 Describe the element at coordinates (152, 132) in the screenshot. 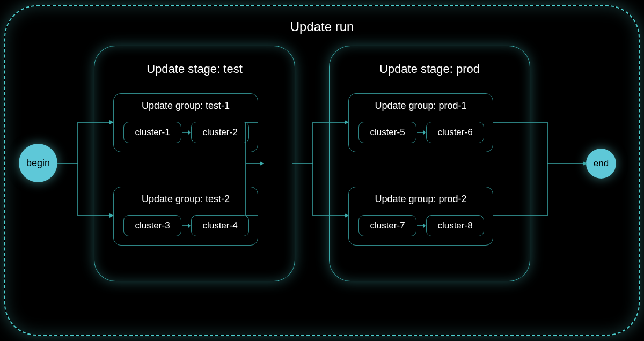

I see `cluster-1: cluster-1` at that location.